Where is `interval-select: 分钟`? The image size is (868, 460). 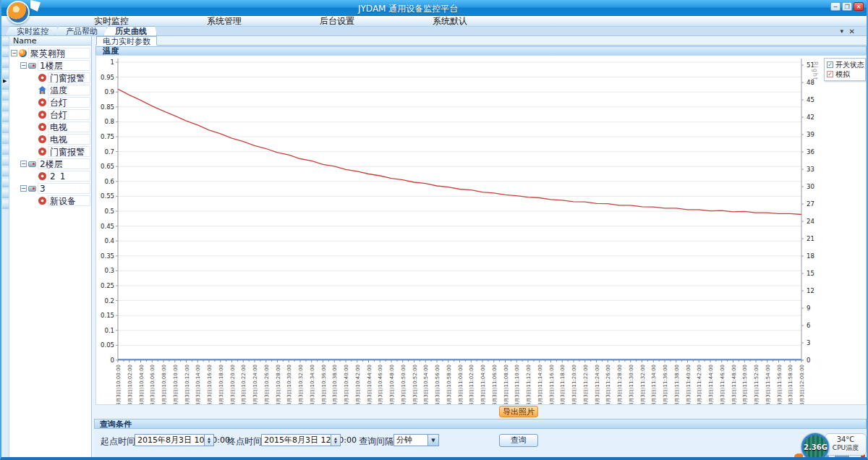 interval-select: 分钟 is located at coordinates (411, 440).